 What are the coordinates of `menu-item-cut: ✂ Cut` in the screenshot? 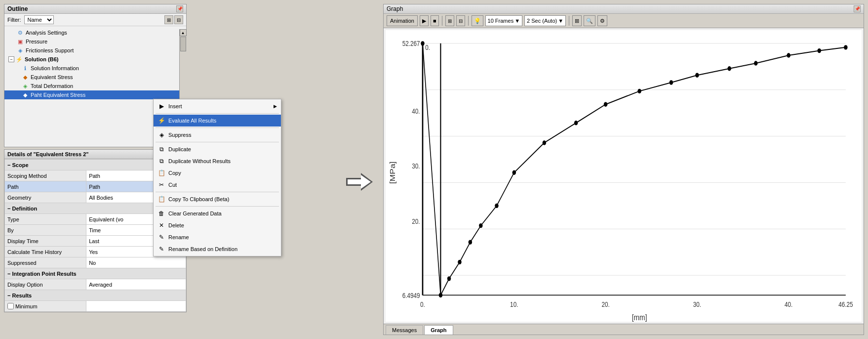 It's located at (217, 185).